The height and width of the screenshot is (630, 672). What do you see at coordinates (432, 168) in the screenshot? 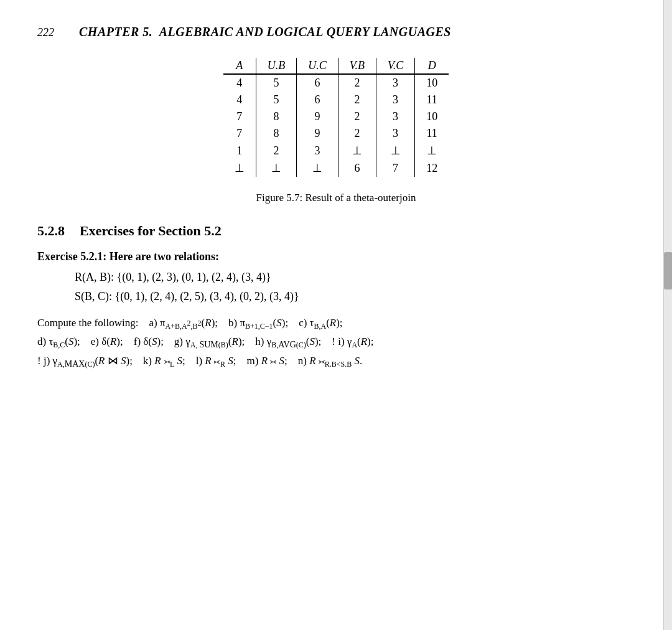
I see `table-cell: 12` at bounding box center [432, 168].